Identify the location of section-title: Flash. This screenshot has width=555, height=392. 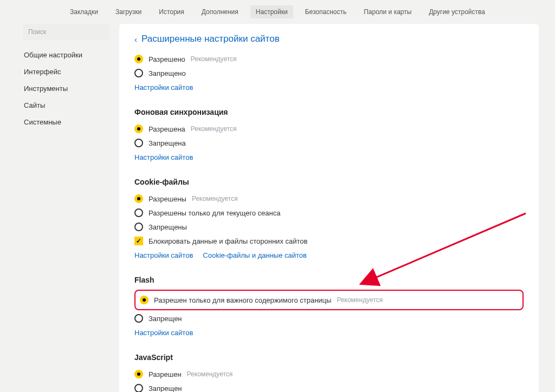
(329, 280).